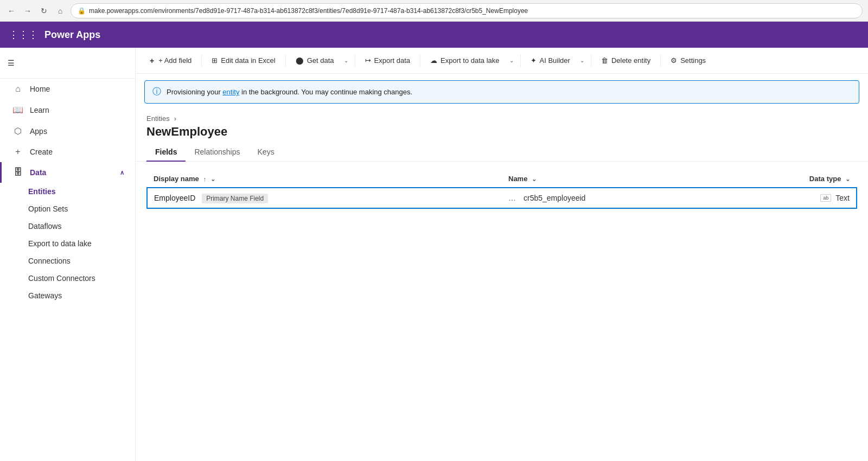 This screenshot has width=868, height=461. What do you see at coordinates (604, 61) in the screenshot?
I see `delete-icon: 🗑` at bounding box center [604, 61].